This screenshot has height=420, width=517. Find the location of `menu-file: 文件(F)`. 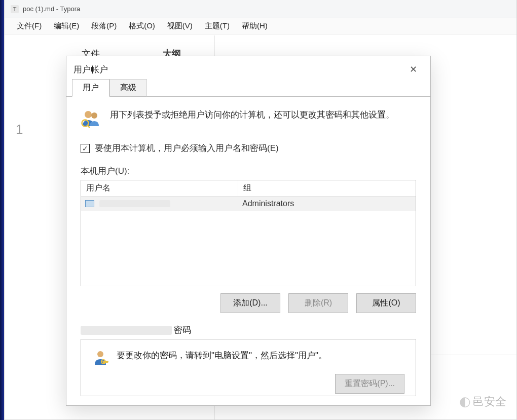

menu-file: 文件(F) is located at coordinates (29, 26).